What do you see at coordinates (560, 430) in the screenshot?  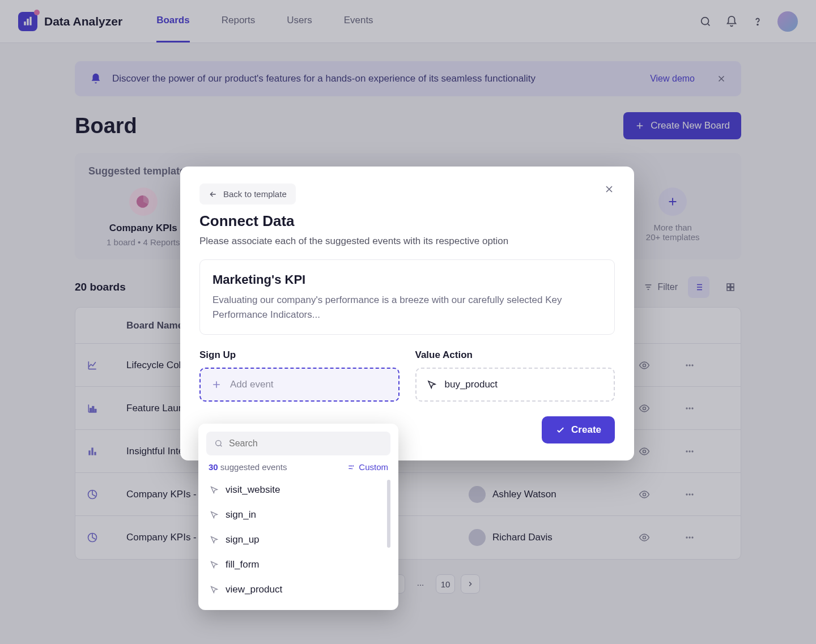 I see `check-icon` at bounding box center [560, 430].